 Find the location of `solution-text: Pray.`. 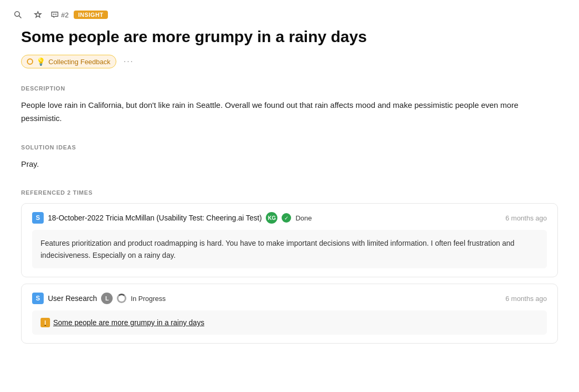

solution-text: Pray. is located at coordinates (290, 164).